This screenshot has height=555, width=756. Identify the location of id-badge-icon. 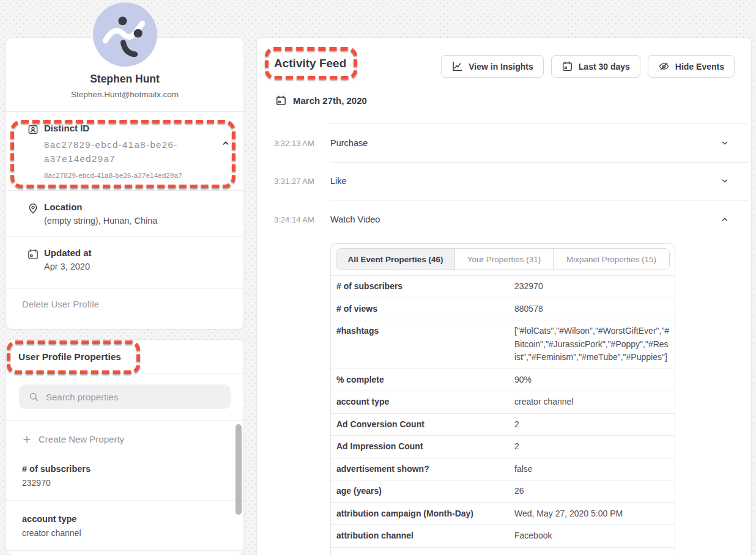
(33, 130).